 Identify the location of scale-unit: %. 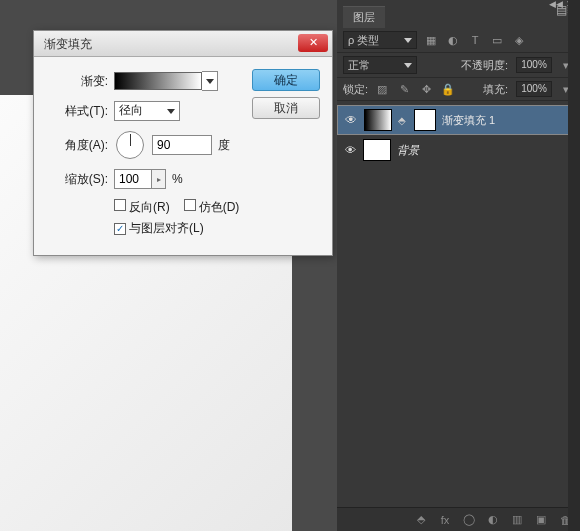
(178, 179).